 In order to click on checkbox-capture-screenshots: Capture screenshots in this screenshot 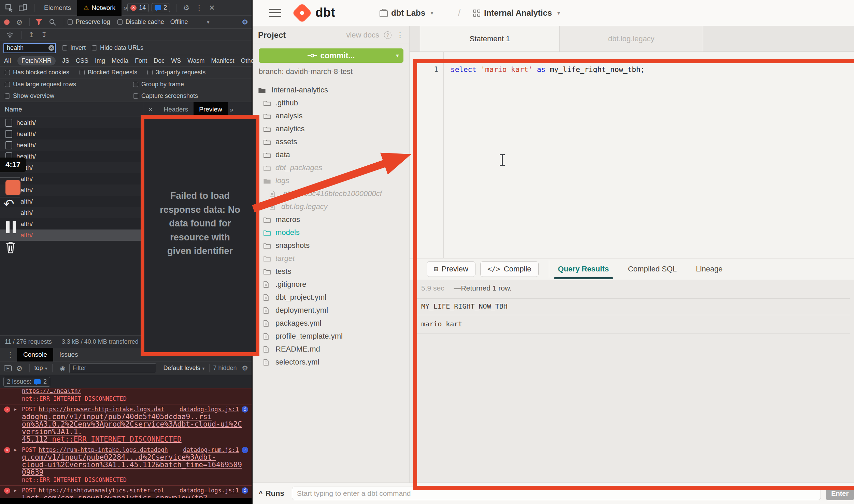, I will do `click(166, 96)`.